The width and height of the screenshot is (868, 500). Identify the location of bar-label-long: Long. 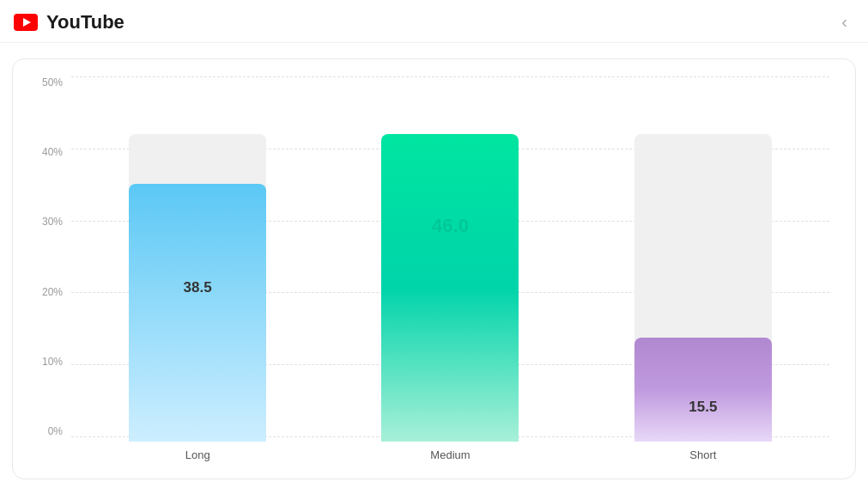
(197, 455).